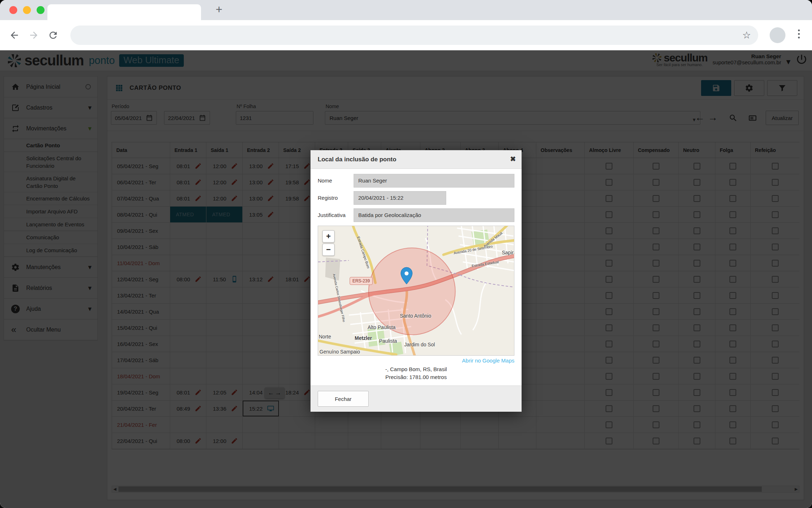 Image resolution: width=812 pixels, height=508 pixels. Describe the element at coordinates (336, 181) in the screenshot. I see `field-label: Nome` at that location.